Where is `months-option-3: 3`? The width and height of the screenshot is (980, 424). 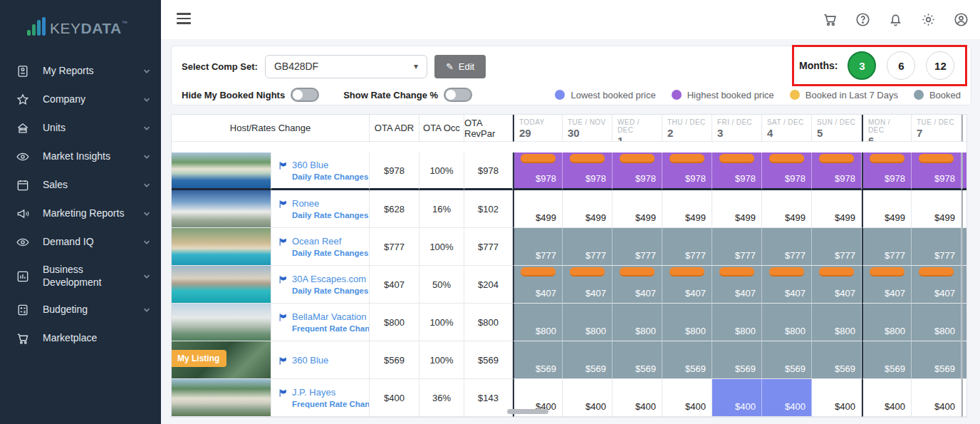 months-option-3: 3 is located at coordinates (862, 66).